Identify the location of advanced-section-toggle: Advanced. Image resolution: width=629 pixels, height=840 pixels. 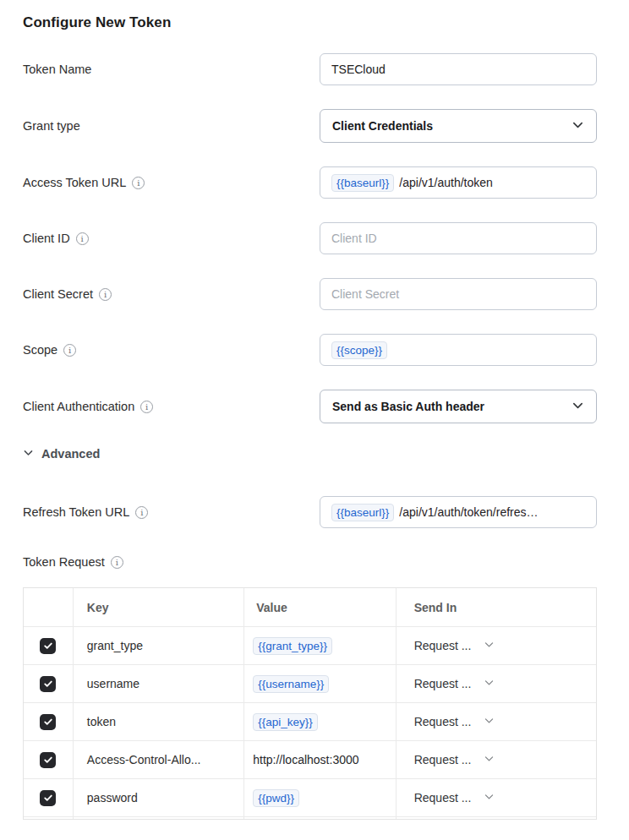
(61, 454).